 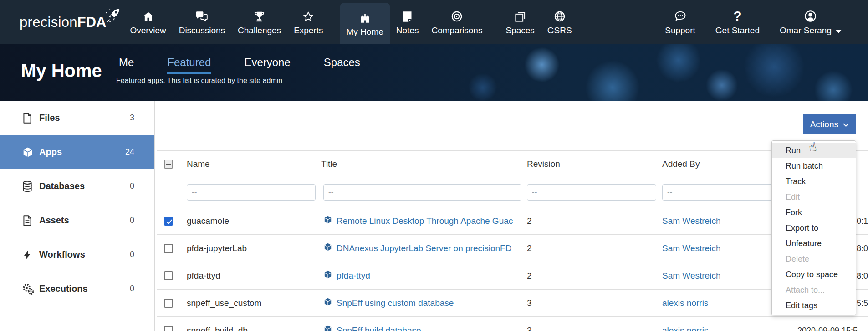 I want to click on sidebar-label: Executions, so click(x=64, y=289).